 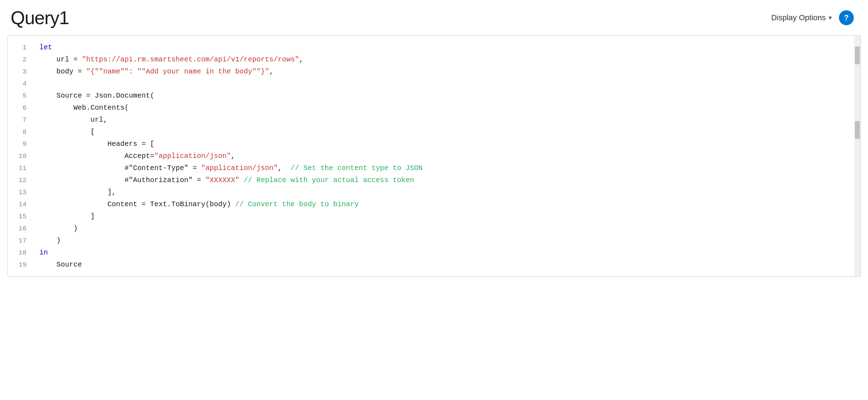 I want to click on code-token-str: "{""name"": ""Add your name in the body"…, so click(x=178, y=72).